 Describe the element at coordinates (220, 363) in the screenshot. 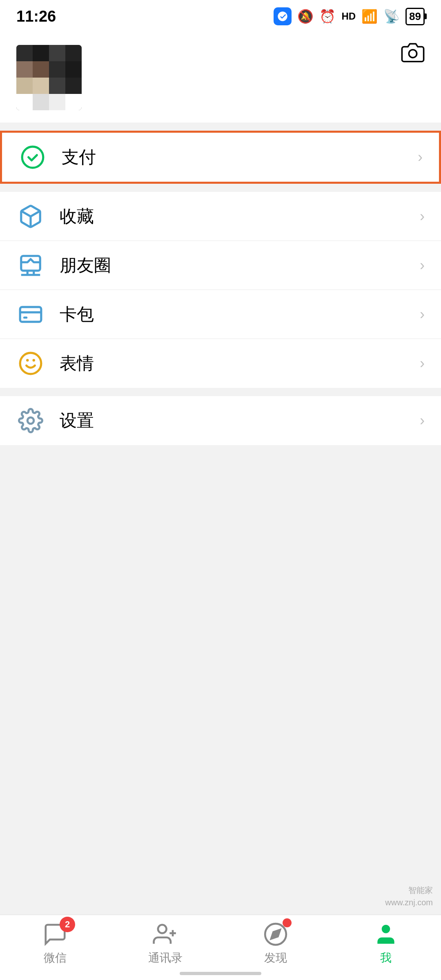

I see `menu-item-emoji: 表情 ›` at that location.